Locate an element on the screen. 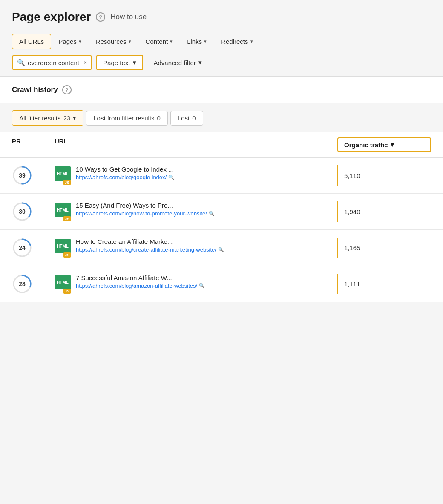  results-tabs-section: All filter results 23 ▾ Lost from filter… is located at coordinates (222, 118).